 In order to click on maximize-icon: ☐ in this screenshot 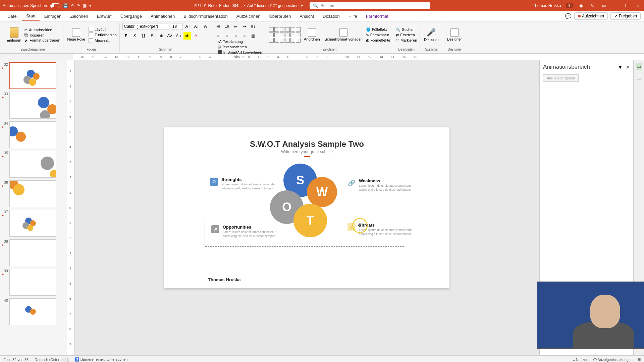, I will do `click(627, 6)`.